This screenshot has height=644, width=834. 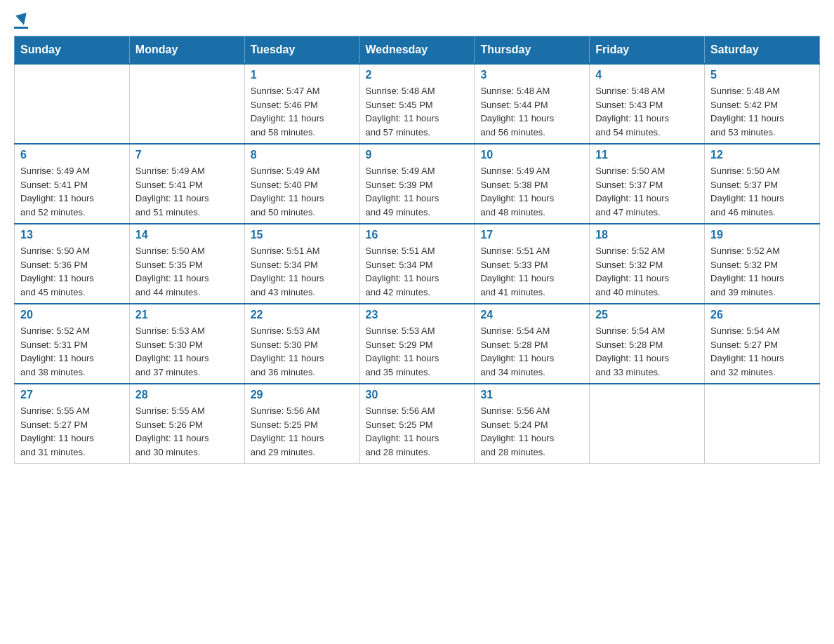 What do you see at coordinates (647, 51) in the screenshot?
I see `calendar-header-friday: Friday` at bounding box center [647, 51].